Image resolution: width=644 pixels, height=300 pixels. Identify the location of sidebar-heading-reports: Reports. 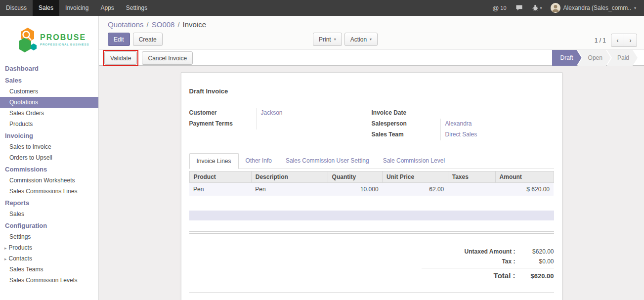
(49, 203).